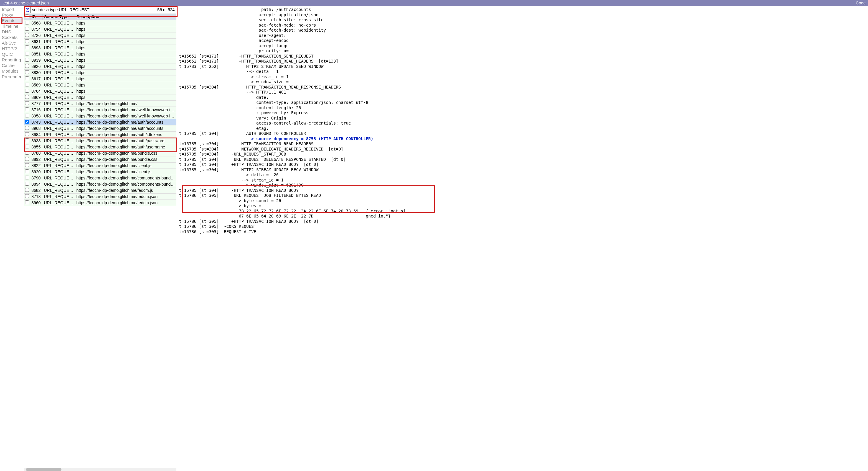  What do you see at coordinates (36, 17) in the screenshot?
I see `col-id: ID` at bounding box center [36, 17].